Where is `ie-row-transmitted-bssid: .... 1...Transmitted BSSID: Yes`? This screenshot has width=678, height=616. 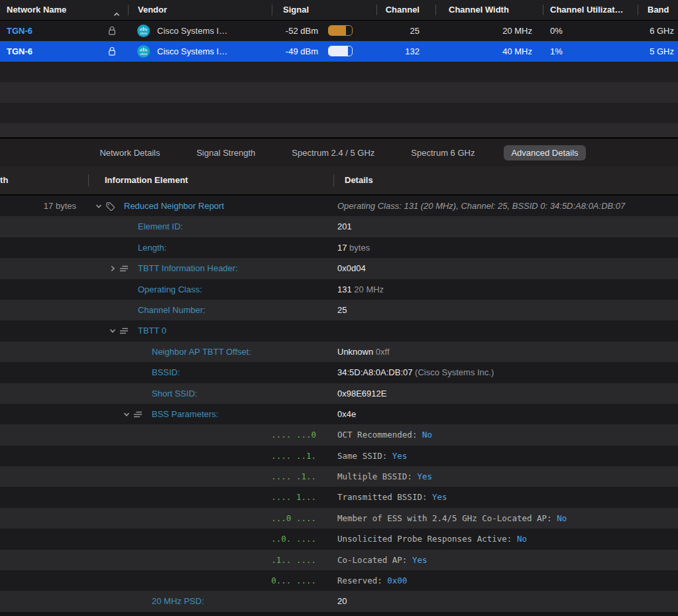 ie-row-transmitted-bssid: .... 1...Transmitted BSSID: Yes is located at coordinates (339, 497).